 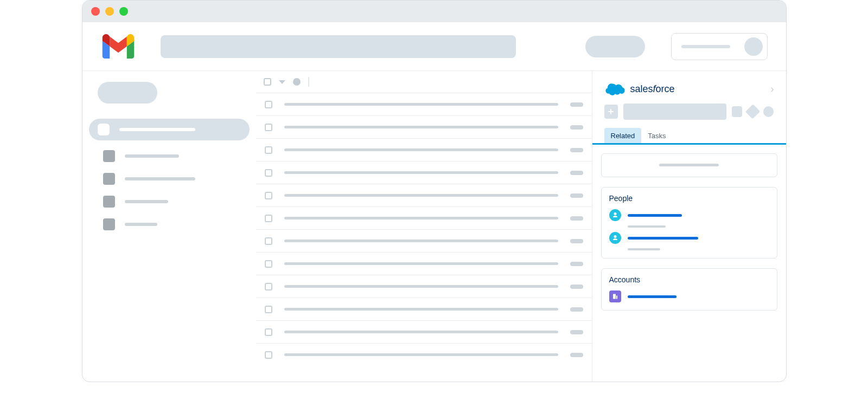 What do you see at coordinates (656, 135) in the screenshot?
I see `tab-tasks: Tasks` at bounding box center [656, 135].